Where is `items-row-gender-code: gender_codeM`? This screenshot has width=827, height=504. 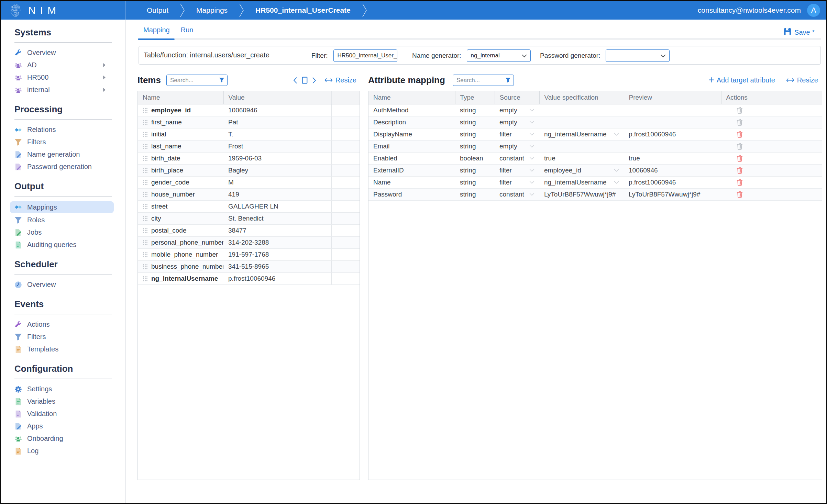
items-row-gender-code: gender_codeM is located at coordinates (249, 182).